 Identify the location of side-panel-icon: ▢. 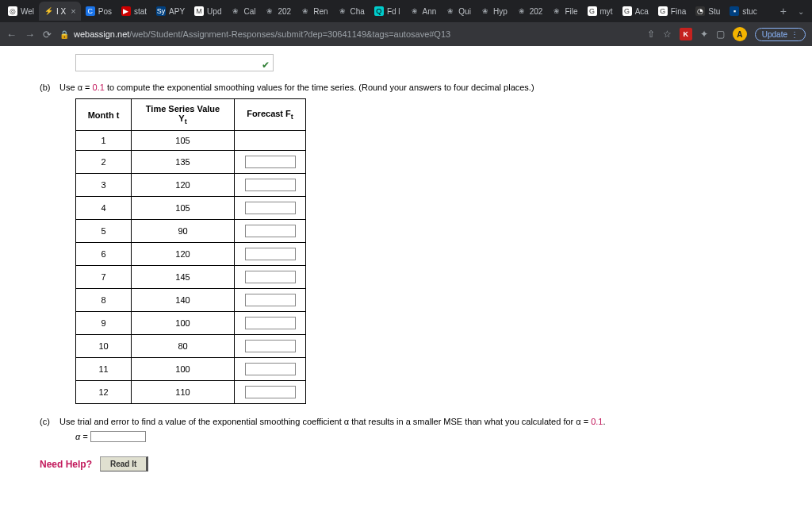
(720, 34).